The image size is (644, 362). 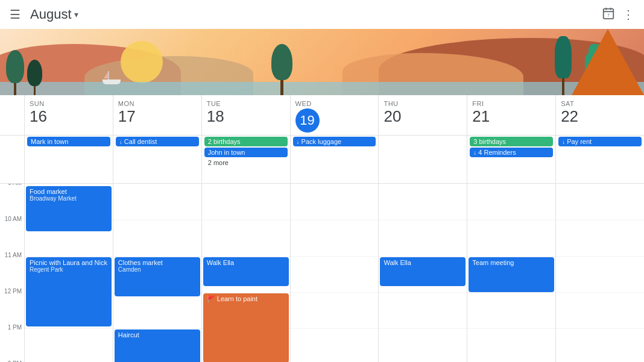 I want to click on event-walk-ella-tue: Walk Ella, so click(x=246, y=272).